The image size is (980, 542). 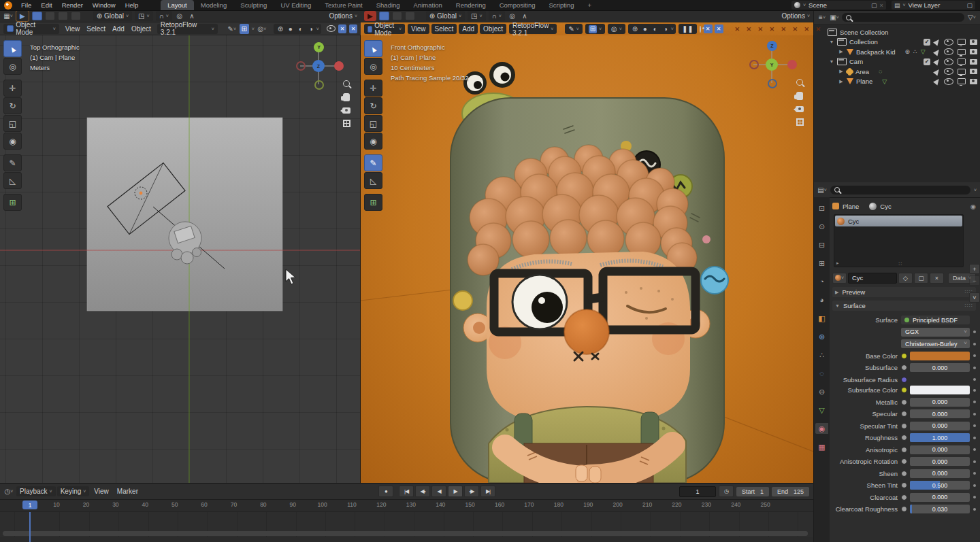 I want to click on timeline-menu-keying: Keying˅, so click(x=74, y=491).